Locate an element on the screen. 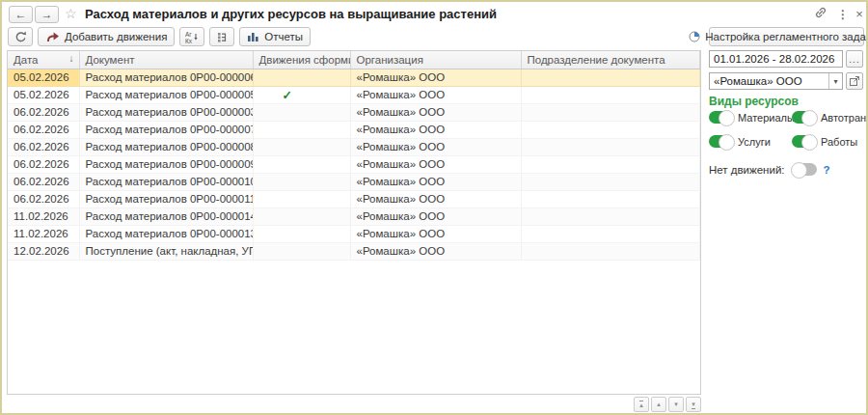 The image size is (868, 415). column-header-organization: Организация is located at coordinates (436, 60).